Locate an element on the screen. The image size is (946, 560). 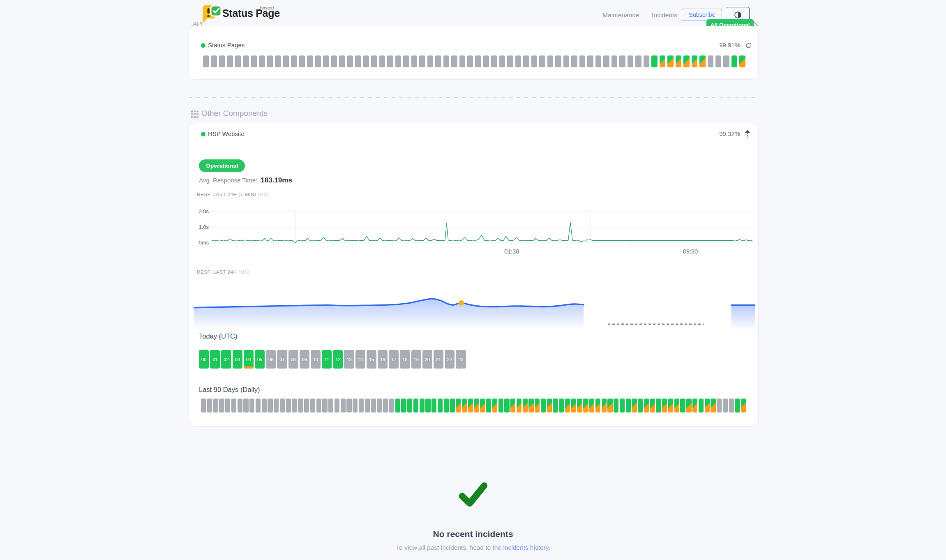
nav-maintenance: Maintenance is located at coordinates (621, 15).